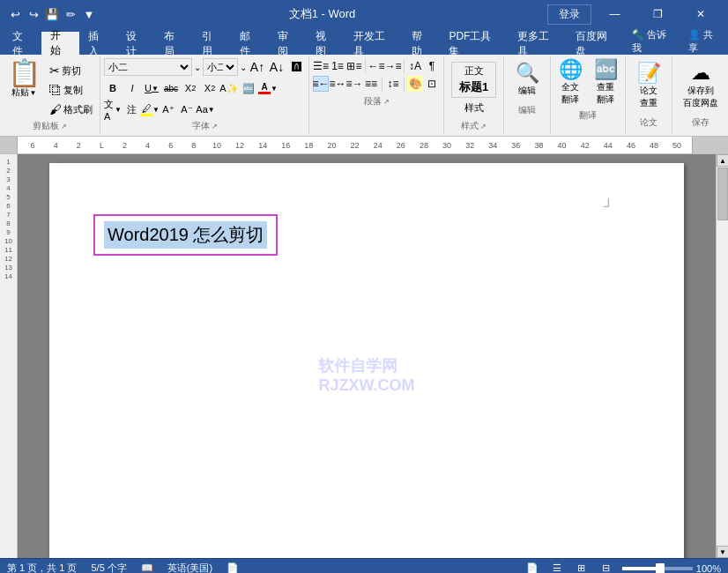 This screenshot has height=573, width=728. Describe the element at coordinates (132, 88) in the screenshot. I see `italic-button: I` at that location.